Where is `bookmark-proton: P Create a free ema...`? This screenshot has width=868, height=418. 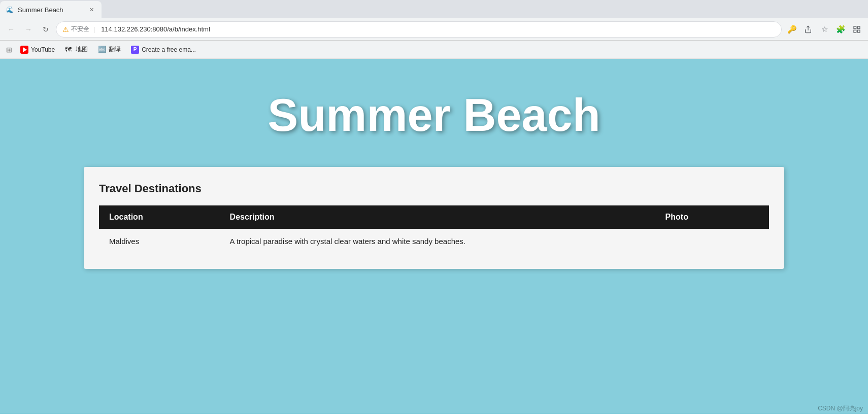
bookmark-proton: P Create a free ema... is located at coordinates (163, 50).